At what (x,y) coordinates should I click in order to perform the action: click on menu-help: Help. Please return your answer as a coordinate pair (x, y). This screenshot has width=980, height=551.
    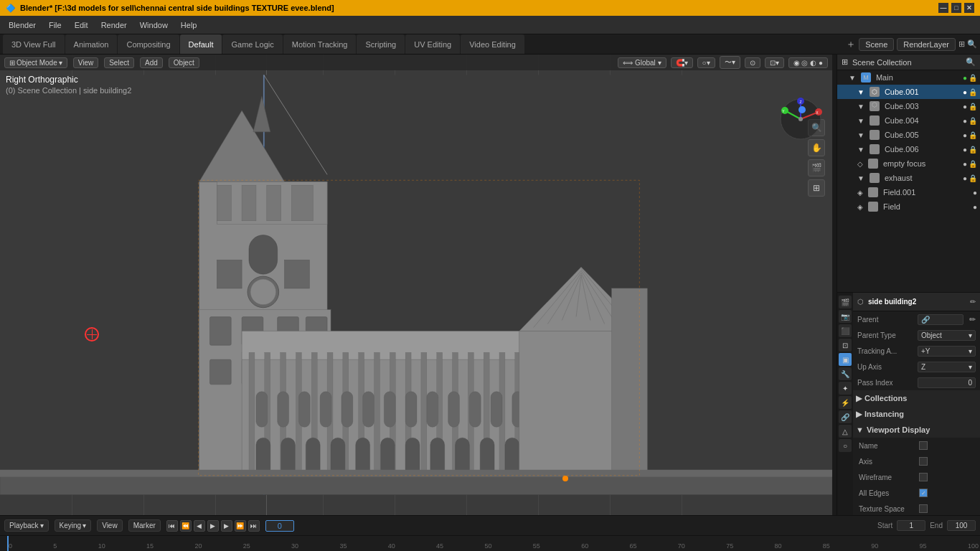
    Looking at the image, I should click on (189, 25).